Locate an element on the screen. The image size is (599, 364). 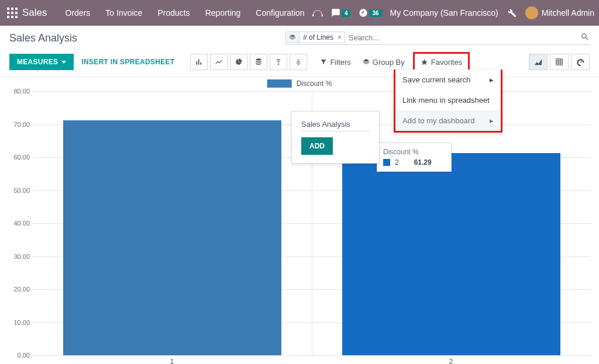
activities-icon: 36 is located at coordinates (370, 13).